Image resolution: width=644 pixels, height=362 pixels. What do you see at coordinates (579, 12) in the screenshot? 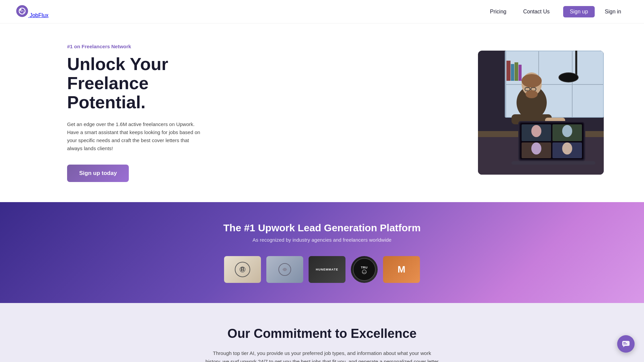
I see `nav-signup-button: Sign up` at bounding box center [579, 12].